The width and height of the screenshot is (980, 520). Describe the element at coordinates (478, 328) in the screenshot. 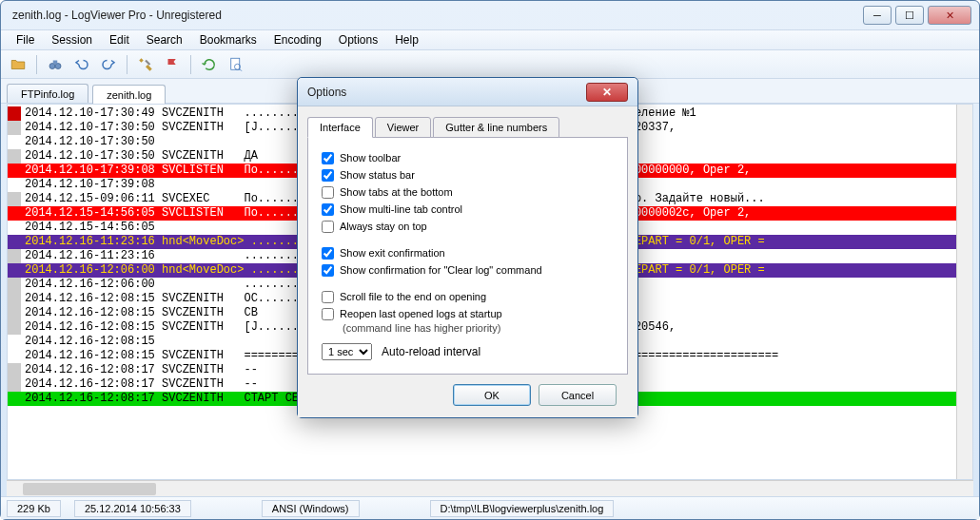

I see `reopen-hint: (command line has higher priority)` at that location.